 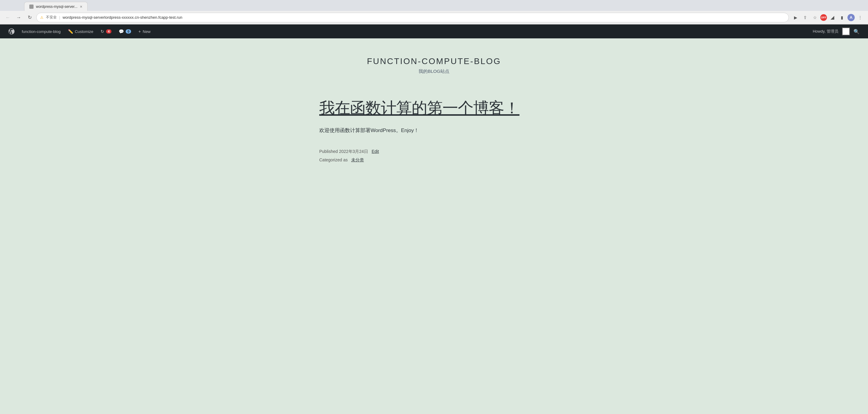 What do you see at coordinates (434, 71) in the screenshot?
I see `blog-tagline: 我的BLOG站点` at bounding box center [434, 71].